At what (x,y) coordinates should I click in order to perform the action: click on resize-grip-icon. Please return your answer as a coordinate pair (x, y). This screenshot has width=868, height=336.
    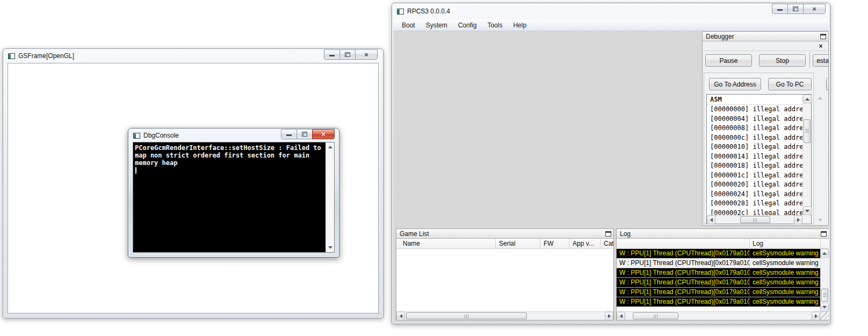
    Looking at the image, I should click on (824, 316).